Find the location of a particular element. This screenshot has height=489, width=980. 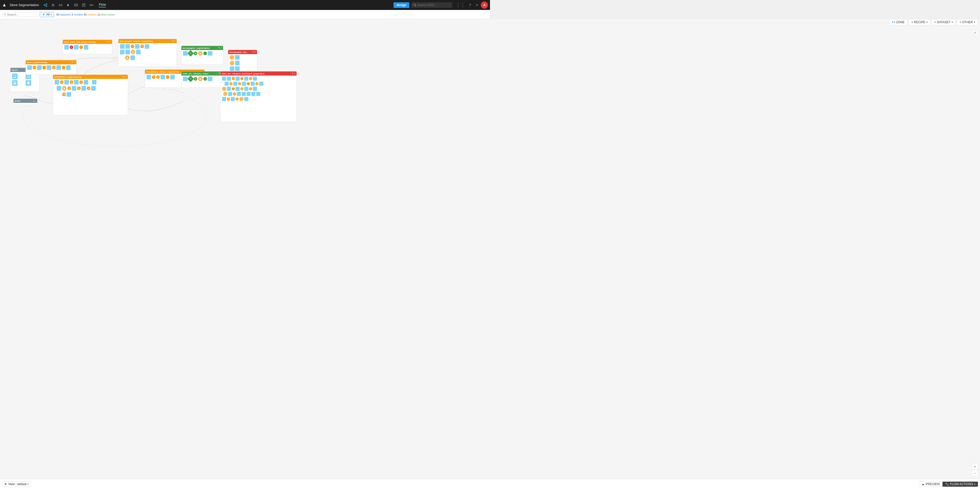

settings-nav-btn is located at coordinates (53, 5).